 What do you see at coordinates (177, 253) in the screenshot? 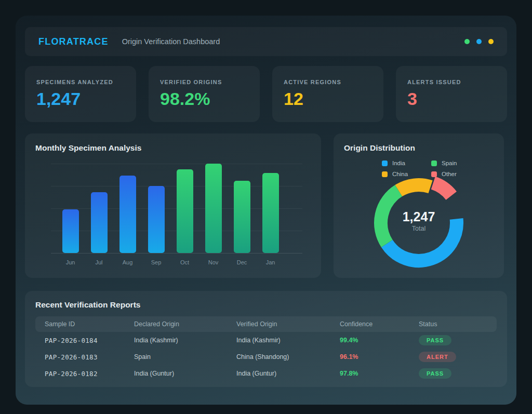
I see `gridline` at bounding box center [177, 253].